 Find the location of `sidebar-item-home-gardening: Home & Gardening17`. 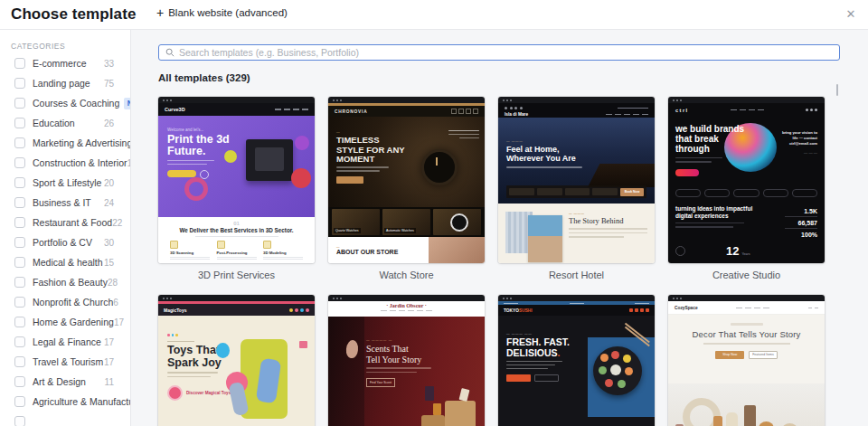

sidebar-item-home-gardening: Home & Gardening17 is located at coordinates (65, 322).